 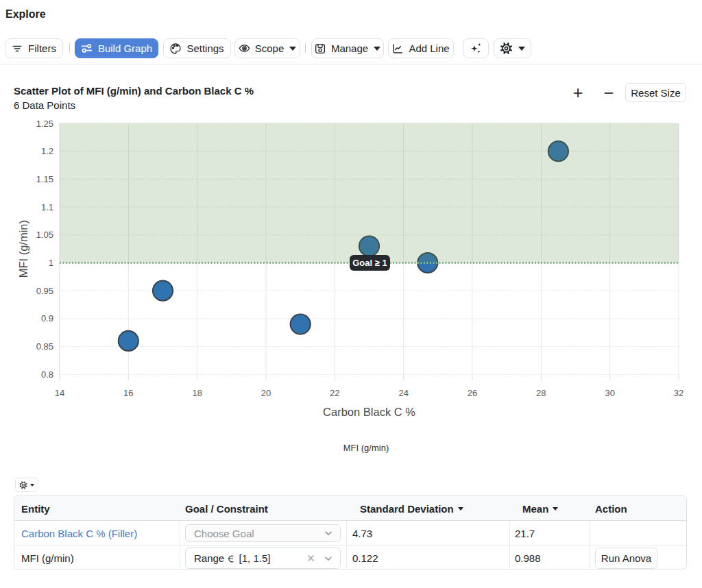 What do you see at coordinates (266, 393) in the screenshot?
I see `svg-text: 20` at bounding box center [266, 393].